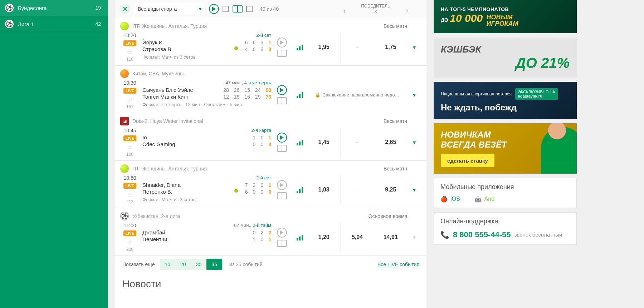 The height and width of the screenshot is (308, 644). I want to click on ios-app-link: 🍎 iOS, so click(450, 199).